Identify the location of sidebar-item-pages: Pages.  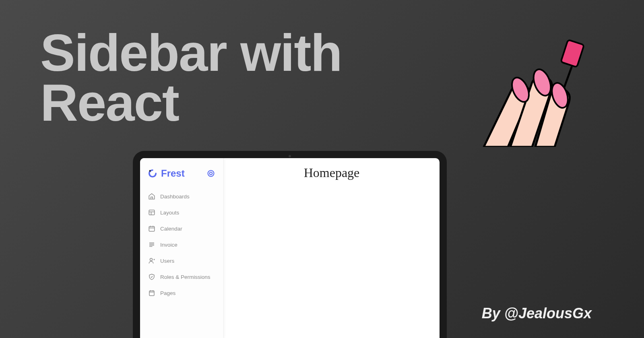
(182, 293).